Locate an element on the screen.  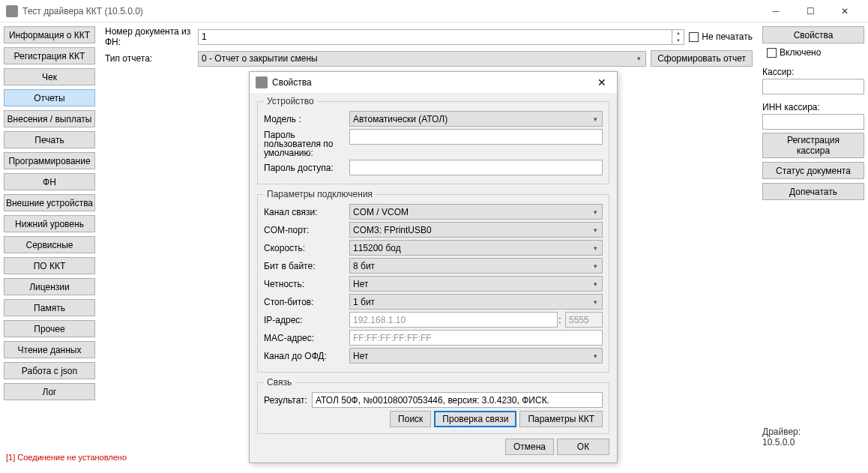
baud-label: Скорость: is located at coordinates (307, 248).